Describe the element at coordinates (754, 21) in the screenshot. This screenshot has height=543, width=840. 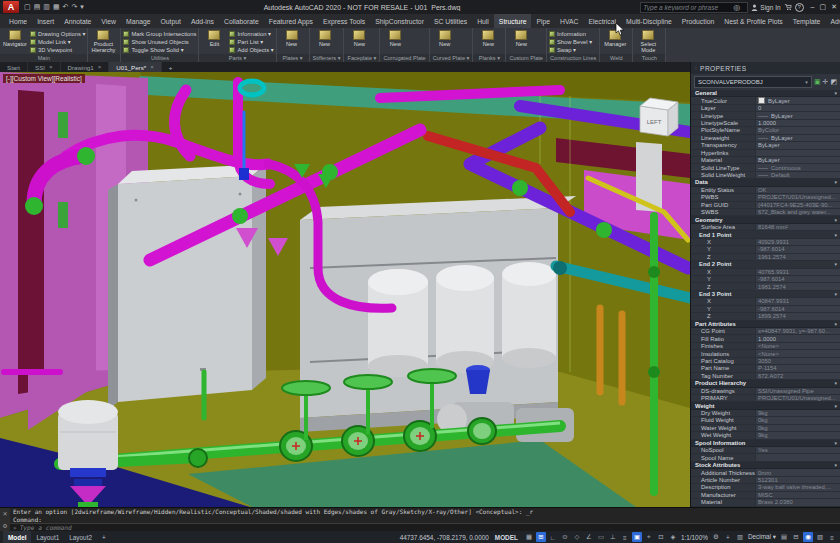
I see `ribbon-tab: Nest & Profile Plots` at that location.